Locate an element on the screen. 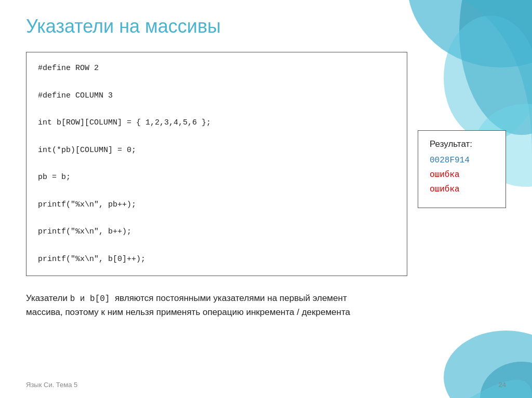  footer: Язык Си. Тема 5 24 is located at coordinates (266, 385).